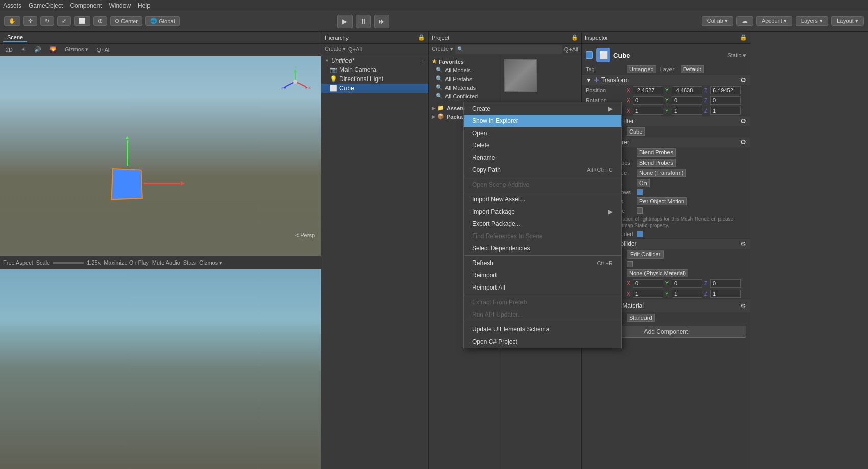  I want to click on menu-help: Help, so click(144, 6).